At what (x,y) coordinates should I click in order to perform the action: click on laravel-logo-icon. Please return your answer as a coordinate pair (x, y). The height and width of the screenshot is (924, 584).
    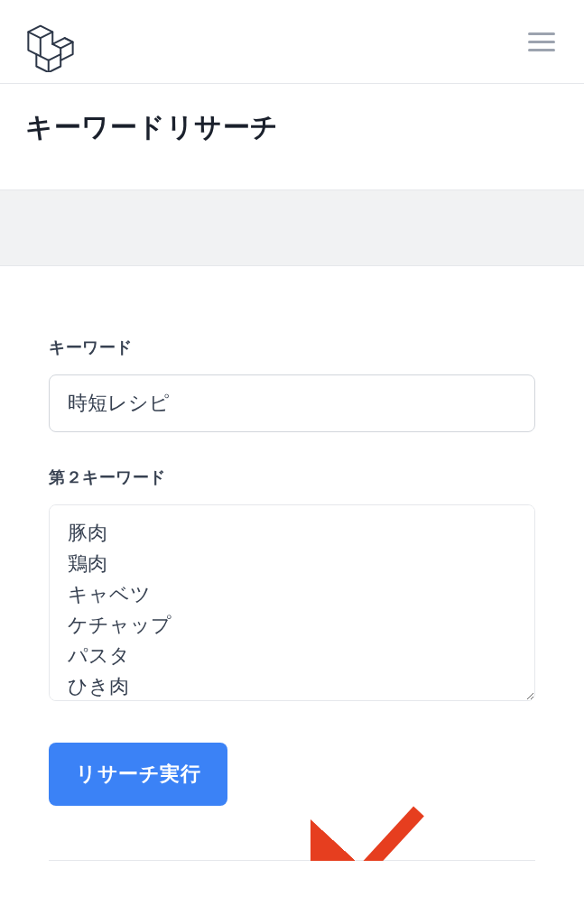
    Looking at the image, I should click on (51, 42).